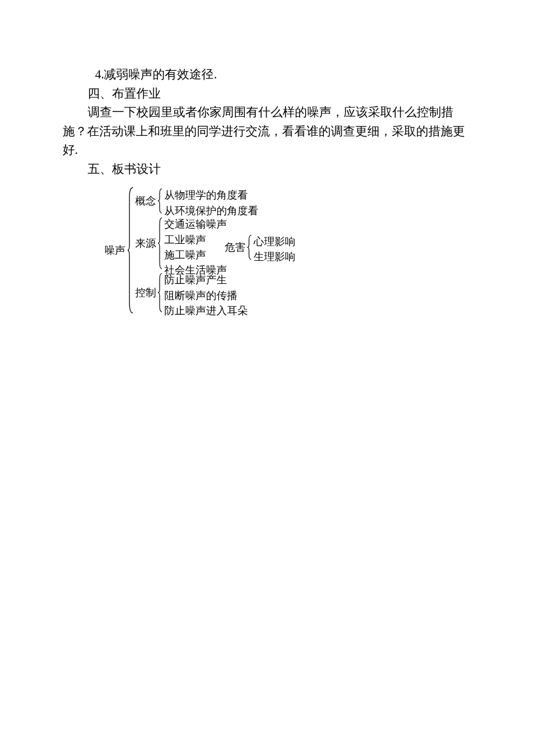  Describe the element at coordinates (211, 195) in the screenshot. I see `concept-item: 从物理学的角度看` at that location.